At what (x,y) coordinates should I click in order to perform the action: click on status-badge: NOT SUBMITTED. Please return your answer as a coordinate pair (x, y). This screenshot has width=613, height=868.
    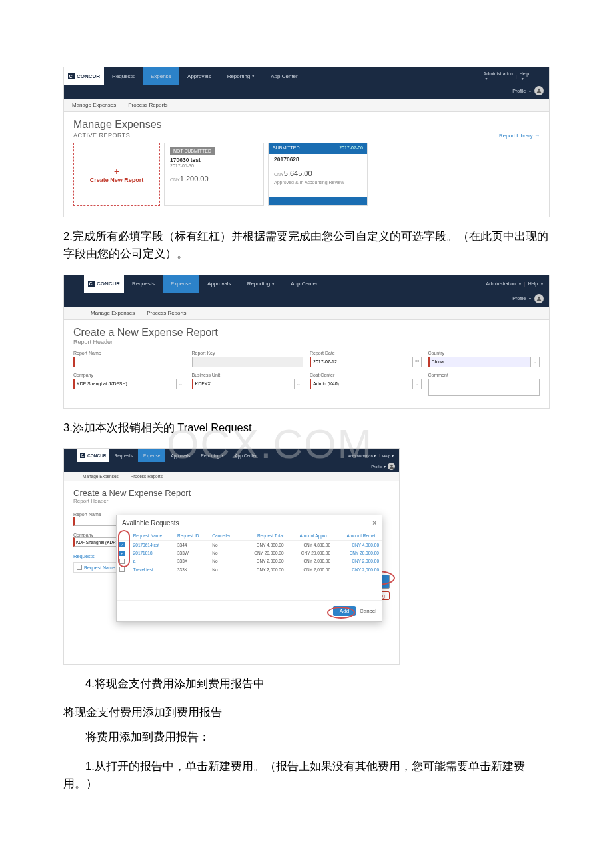
    Looking at the image, I should click on (192, 151).